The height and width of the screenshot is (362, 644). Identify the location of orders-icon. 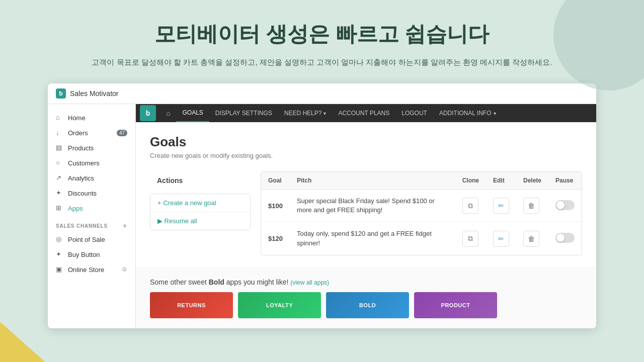
(60, 133).